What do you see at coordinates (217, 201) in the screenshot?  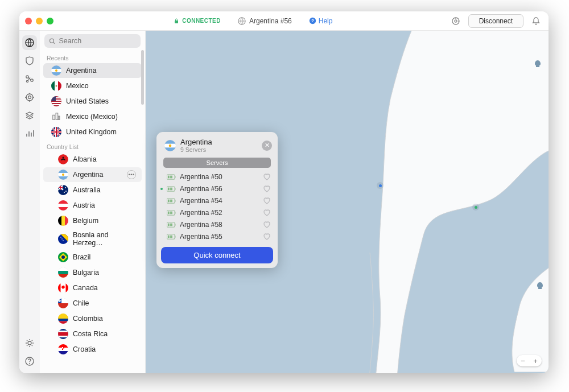 I see `server-row: Argentina #54` at bounding box center [217, 201].